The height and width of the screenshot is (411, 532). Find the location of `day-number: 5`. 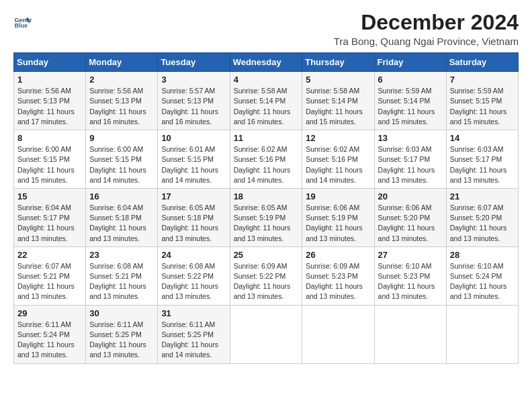

day-number: 5 is located at coordinates (338, 79).